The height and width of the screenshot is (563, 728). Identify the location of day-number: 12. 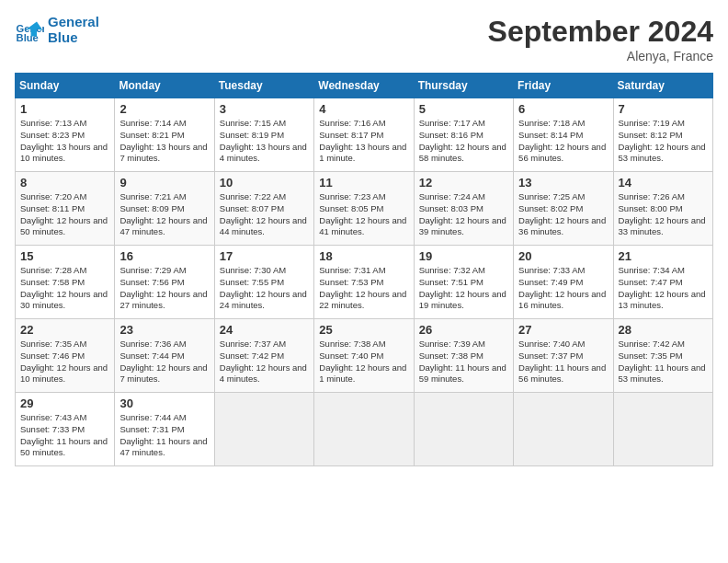
(463, 182).